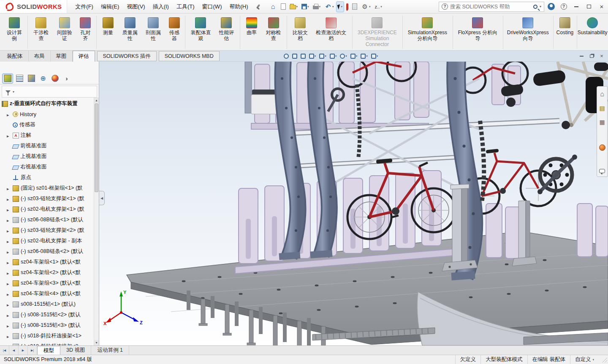 This screenshot has width=608, height=364. What do you see at coordinates (47, 135) in the screenshot?
I see `tree-item: 注解` at bounding box center [47, 135].